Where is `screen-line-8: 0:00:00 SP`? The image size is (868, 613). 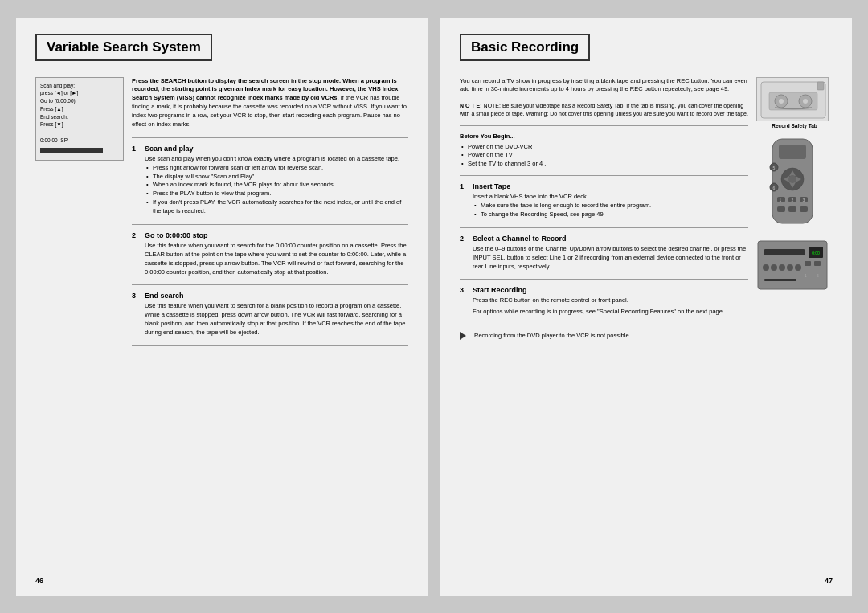
screen-line-8: 0:00:00 SP is located at coordinates (80, 141).